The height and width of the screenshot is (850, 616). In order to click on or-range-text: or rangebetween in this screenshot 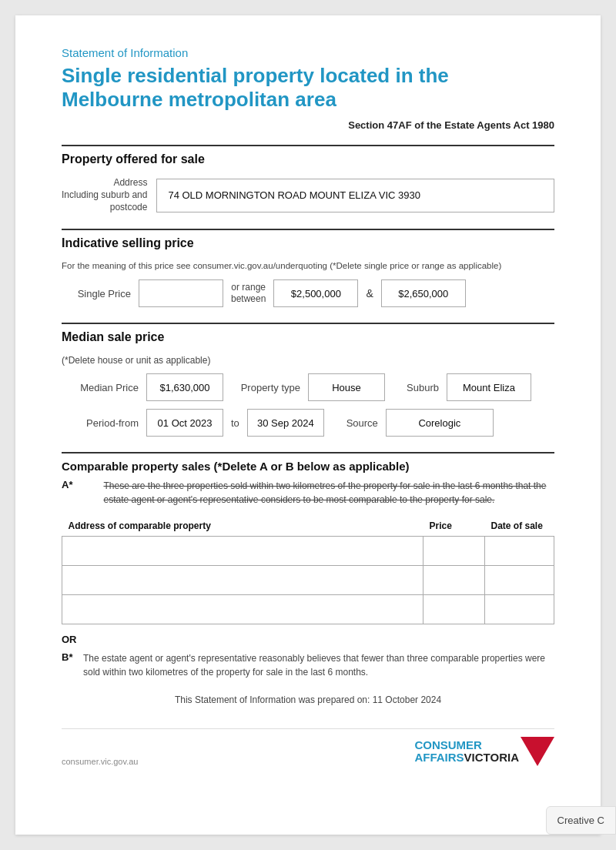, I will do `click(248, 294)`.